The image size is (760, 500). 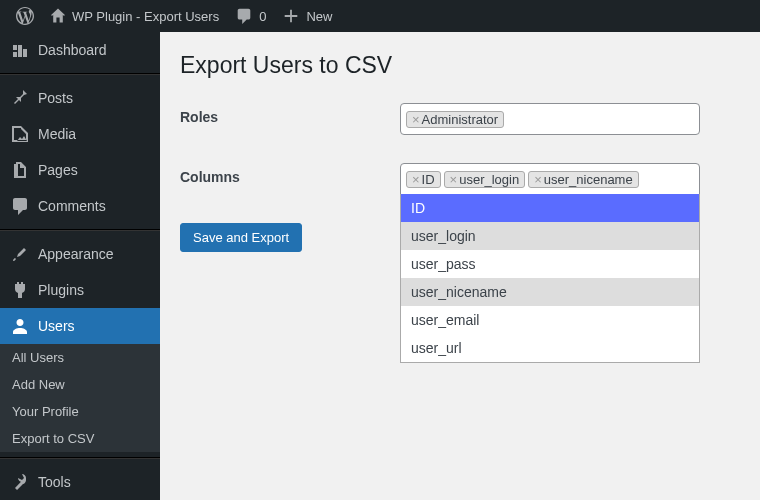 I want to click on dropdown-option: user_pass, so click(x=550, y=264).